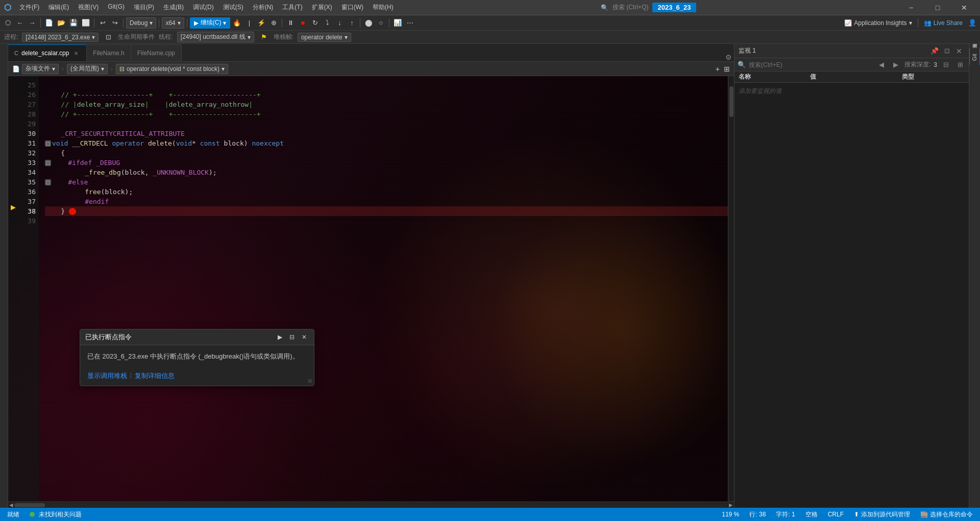  What do you see at coordinates (630, 7) in the screenshot?
I see `search-label: 搜索 (Ctrl+Q)` at bounding box center [630, 7].